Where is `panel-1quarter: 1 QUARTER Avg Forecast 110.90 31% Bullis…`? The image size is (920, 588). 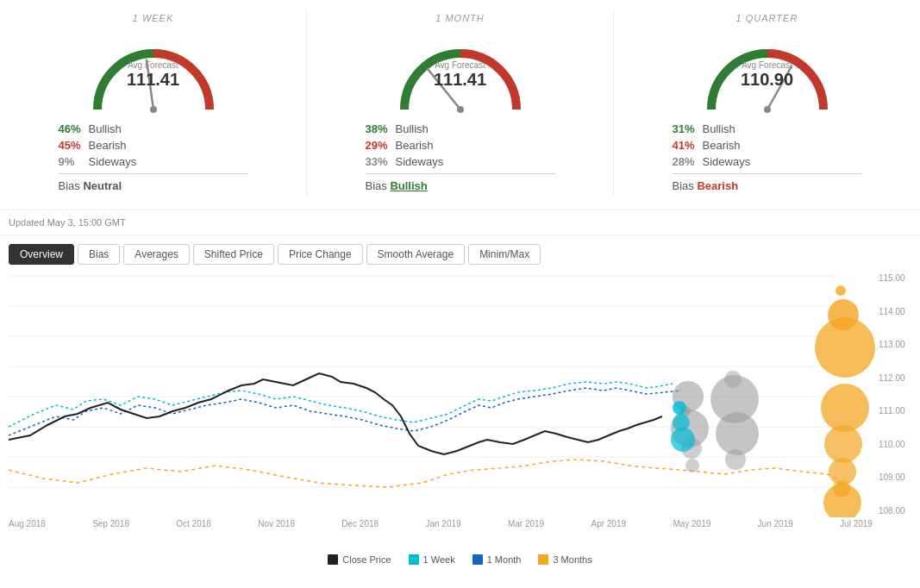 panel-1quarter: 1 QUARTER Avg Forecast 110.90 31% Bullis… is located at coordinates (767, 103).